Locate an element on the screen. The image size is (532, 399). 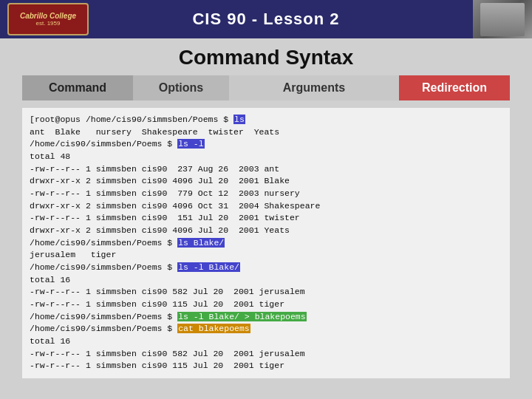
page-title-area: Command Syntax is located at coordinates (266, 57).